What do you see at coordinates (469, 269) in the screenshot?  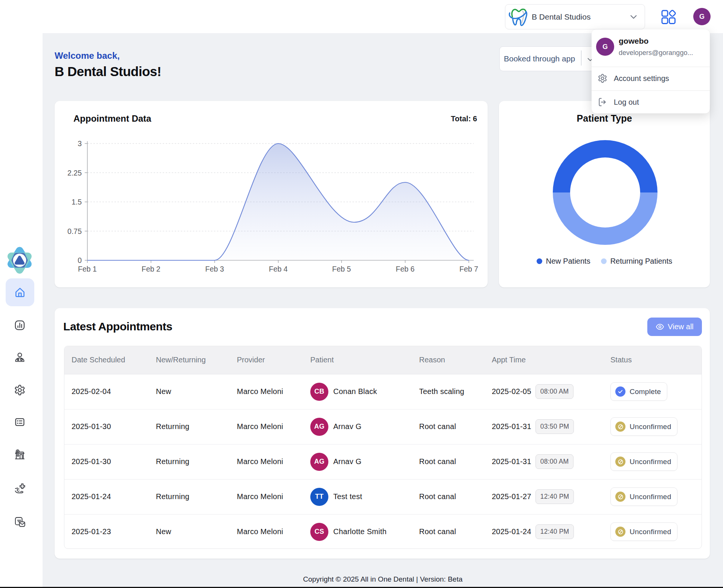 I see `svg-text: Feb 7` at bounding box center [469, 269].